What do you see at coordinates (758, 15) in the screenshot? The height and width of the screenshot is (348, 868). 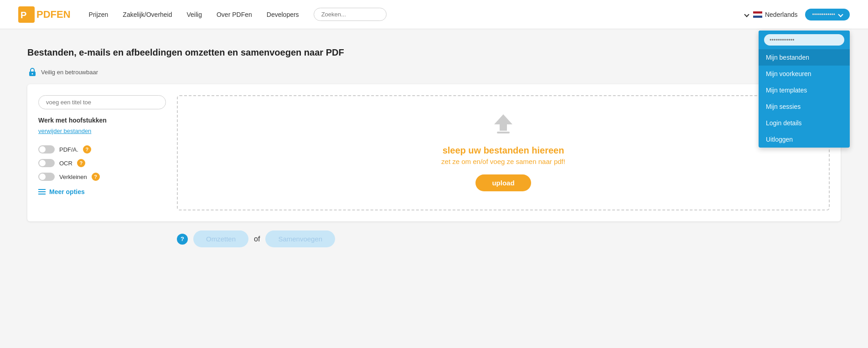 I see `nl-flag-icon` at bounding box center [758, 15].